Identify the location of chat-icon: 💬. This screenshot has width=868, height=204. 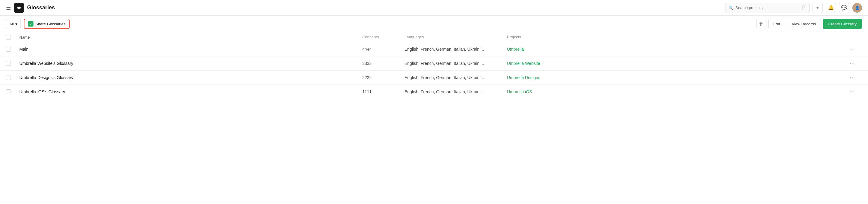
(844, 7).